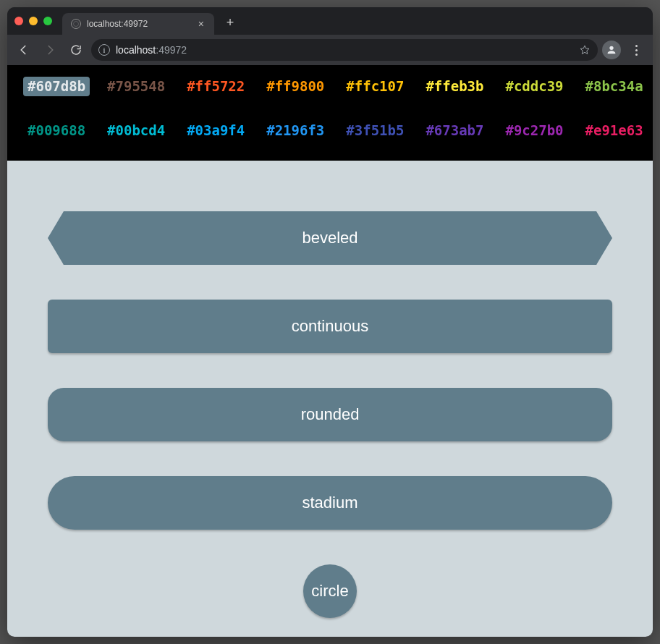 The height and width of the screenshot is (644, 660). Describe the element at coordinates (24, 50) in the screenshot. I see `arrow-left-icon` at that location.